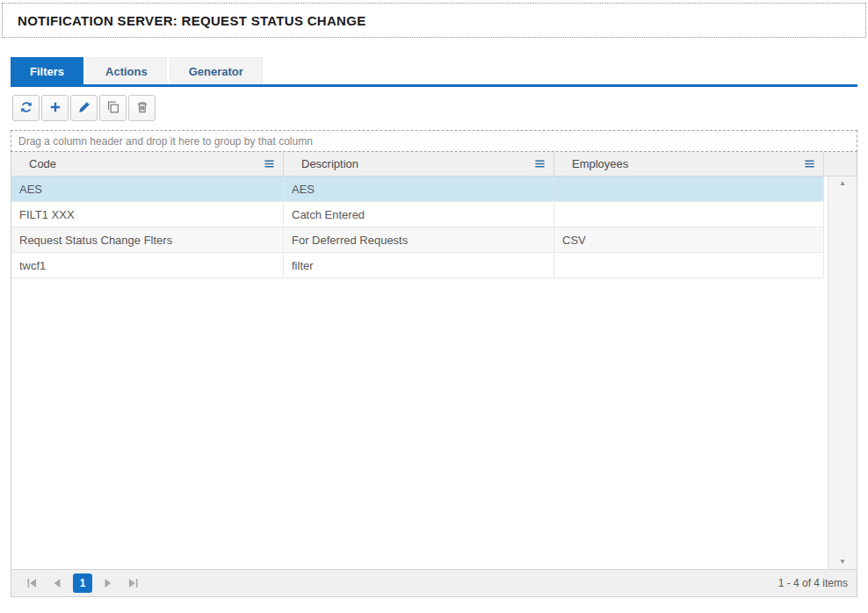  What do you see at coordinates (148, 265) in the screenshot?
I see `cell-code: twcf1` at bounding box center [148, 265].